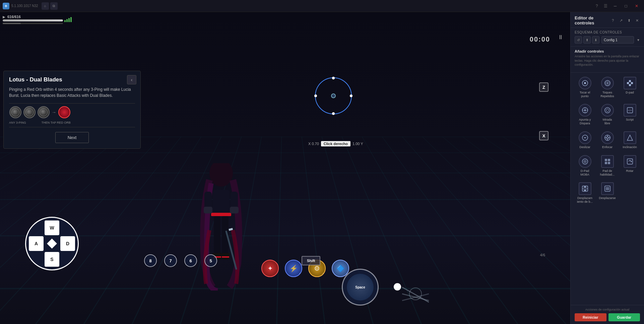 The width and height of the screenshot is (644, 324). Describe the element at coordinates (52, 228) in the screenshot. I see `dpad-up-button: W` at that location.